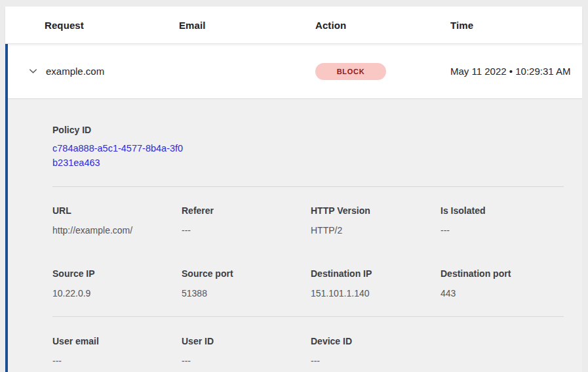 This screenshot has width=588, height=372. What do you see at coordinates (308, 130) in the screenshot?
I see `policy-id-label: Policy ID` at bounding box center [308, 130].